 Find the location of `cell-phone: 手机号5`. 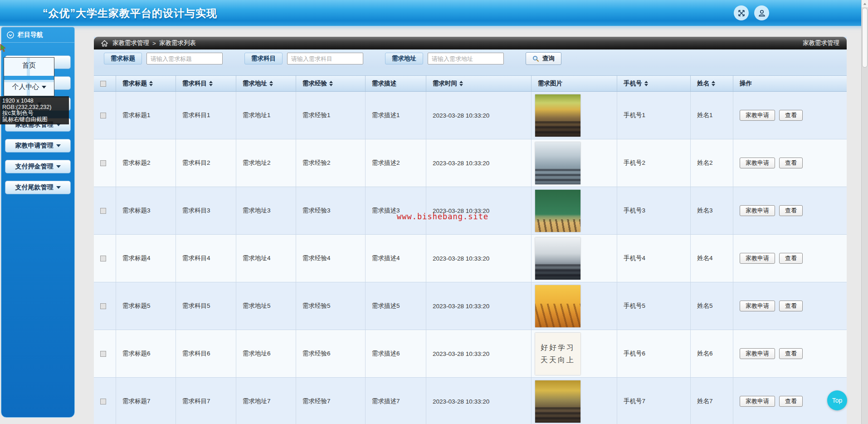

cell-phone: 手机号5 is located at coordinates (654, 306).